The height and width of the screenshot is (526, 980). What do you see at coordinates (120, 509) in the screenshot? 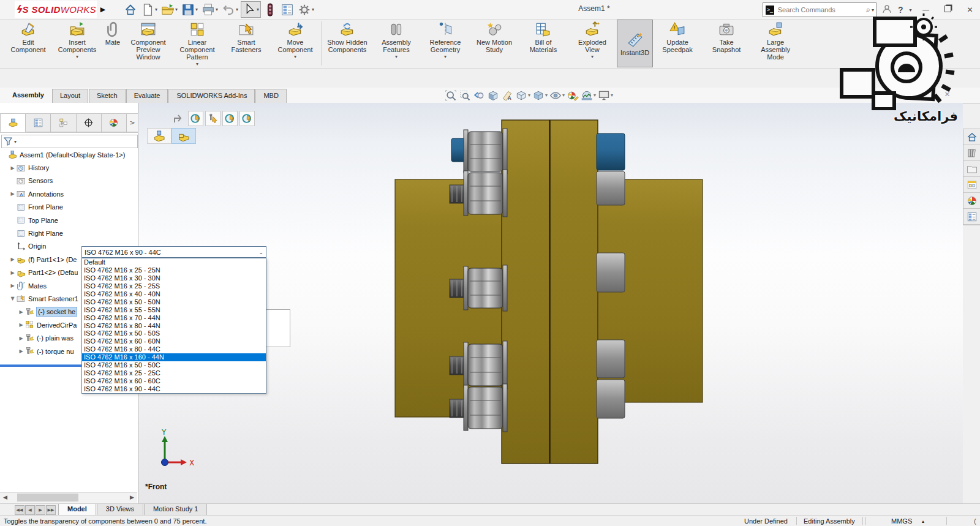
I see `doc-tab-3d-views: 3D Views` at bounding box center [120, 509].